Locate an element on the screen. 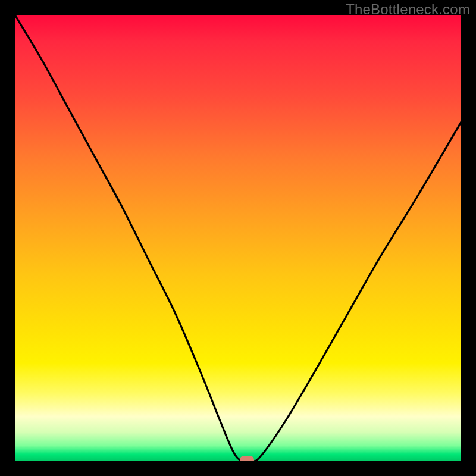  optimal-marker is located at coordinates (247, 458).